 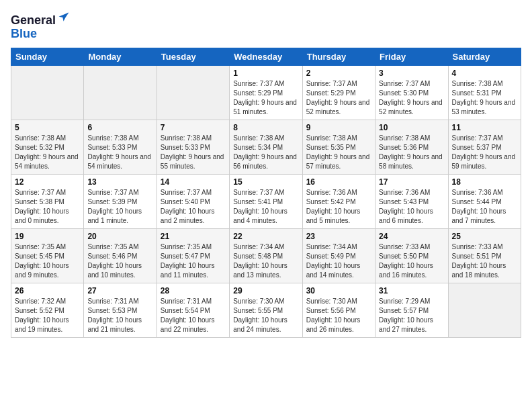 I want to click on calendar-week-5: 26Sunrise: 7:32 AMSunset: 5:52 PMDayligh…, so click(x=266, y=310).